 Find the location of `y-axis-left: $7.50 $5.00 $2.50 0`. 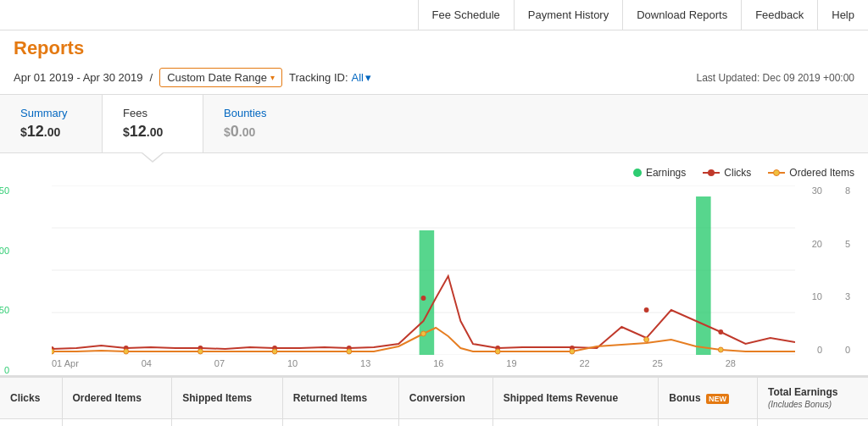

y-axis-left: $7.50 $5.00 $2.50 0 is located at coordinates (5, 280).